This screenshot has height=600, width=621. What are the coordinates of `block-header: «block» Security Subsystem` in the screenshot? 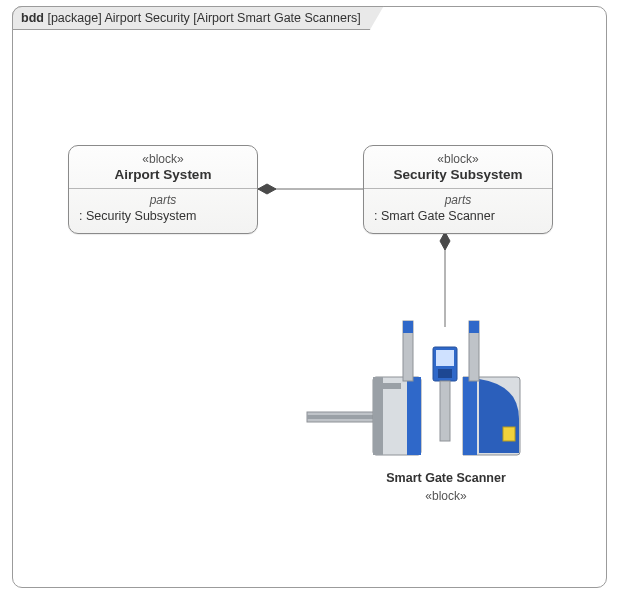 It's located at (458, 168).